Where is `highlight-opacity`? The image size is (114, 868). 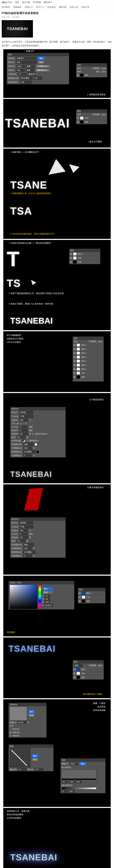 highlight-opacity is located at coordinates (28, 448).